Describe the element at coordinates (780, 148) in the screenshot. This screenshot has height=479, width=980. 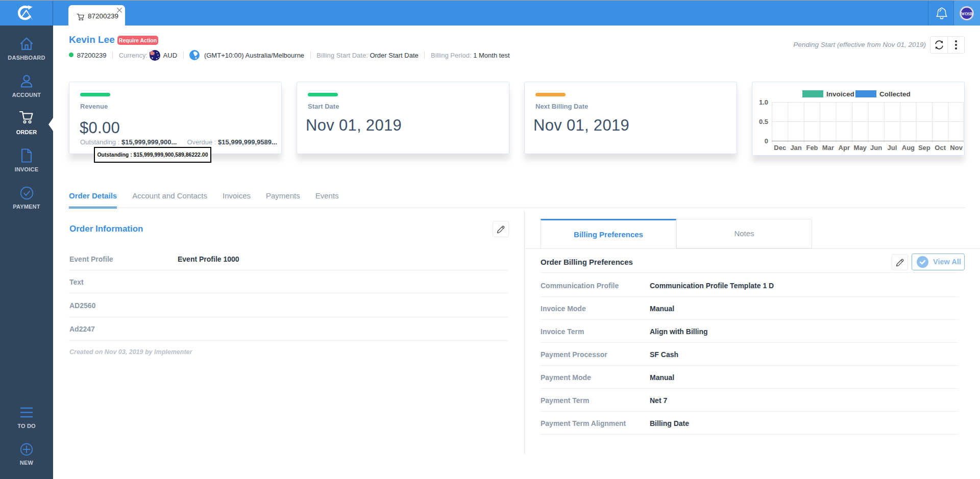
I see `svg-text: Dec` at that location.